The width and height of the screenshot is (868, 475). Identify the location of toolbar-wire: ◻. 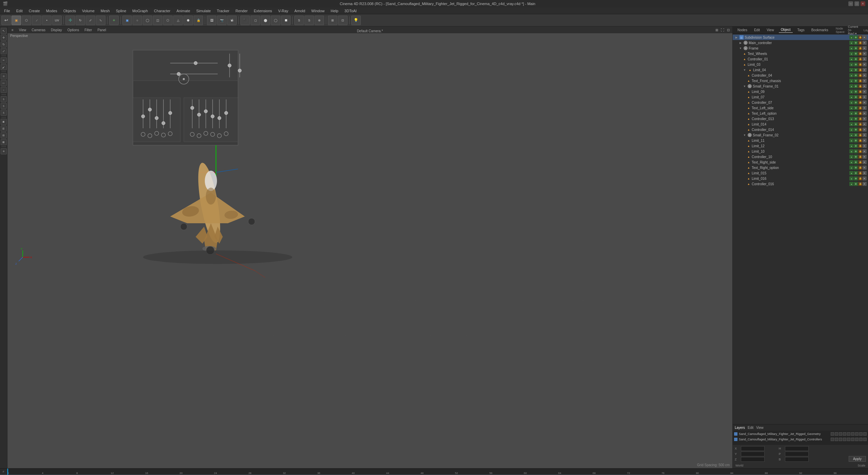
(255, 20).